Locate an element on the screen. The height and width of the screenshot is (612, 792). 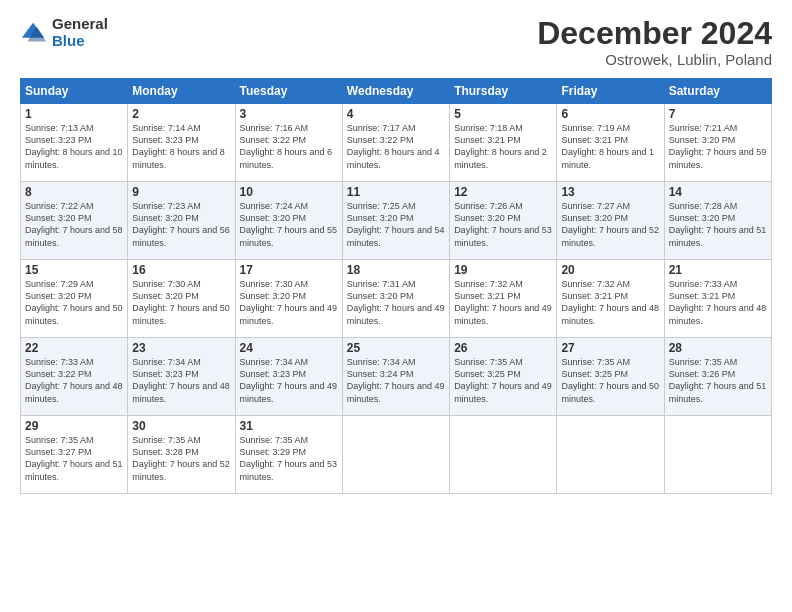
table-row: 3Sunrise: 7:16 AMSunset: 3:22 PMDaylight… is located at coordinates (288, 143).